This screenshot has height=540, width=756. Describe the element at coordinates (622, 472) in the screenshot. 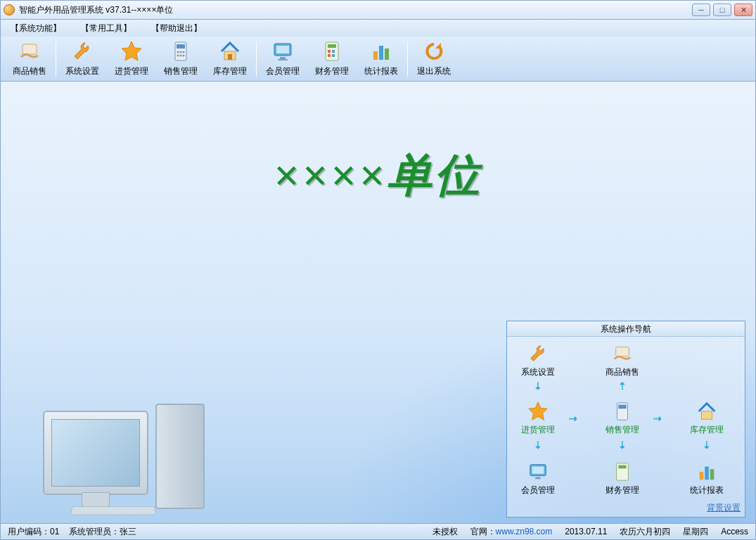

I see `calc2-icon` at that location.